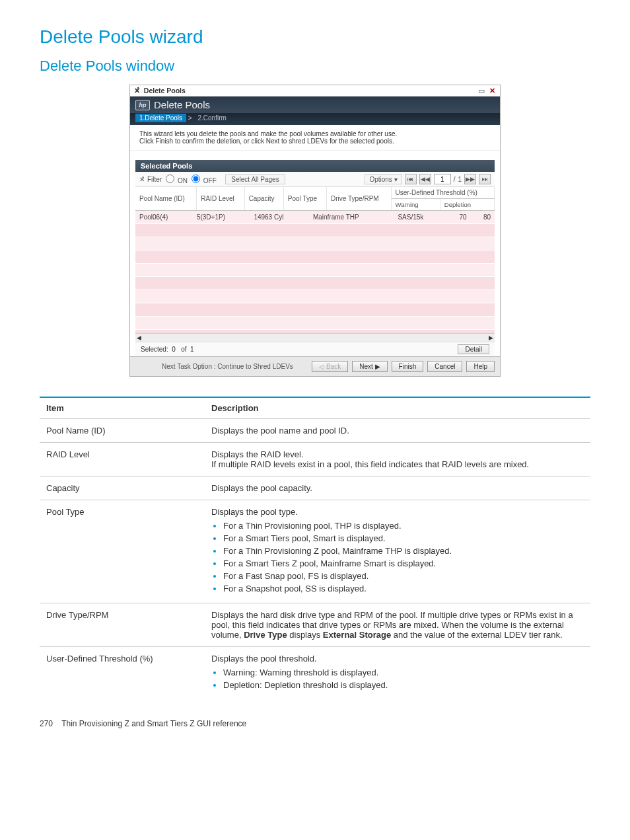  Describe the element at coordinates (398, 488) in the screenshot. I see `desc-text: Displays the pool capacity.` at that location.